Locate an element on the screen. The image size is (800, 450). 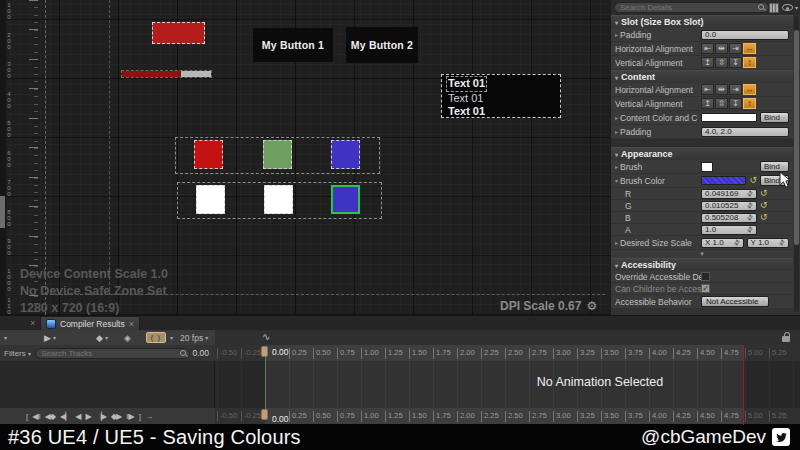
section-accessibility: ▾ Accessibility is located at coordinates (702, 264).